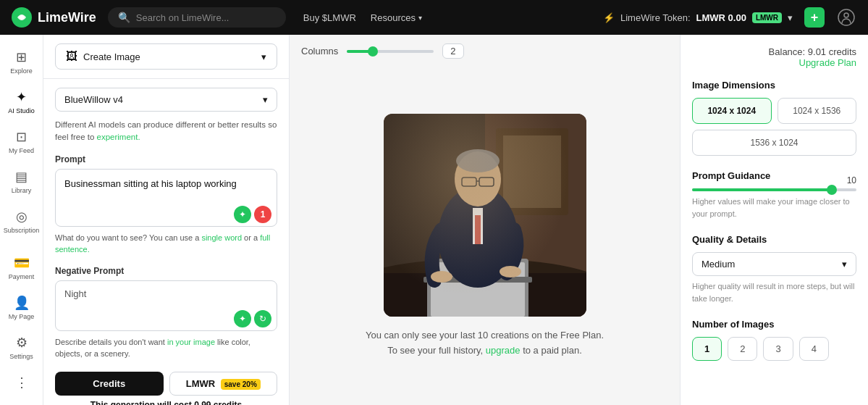 The width and height of the screenshot is (868, 405). What do you see at coordinates (22, 17) in the screenshot?
I see `logo-icon` at bounding box center [22, 17].